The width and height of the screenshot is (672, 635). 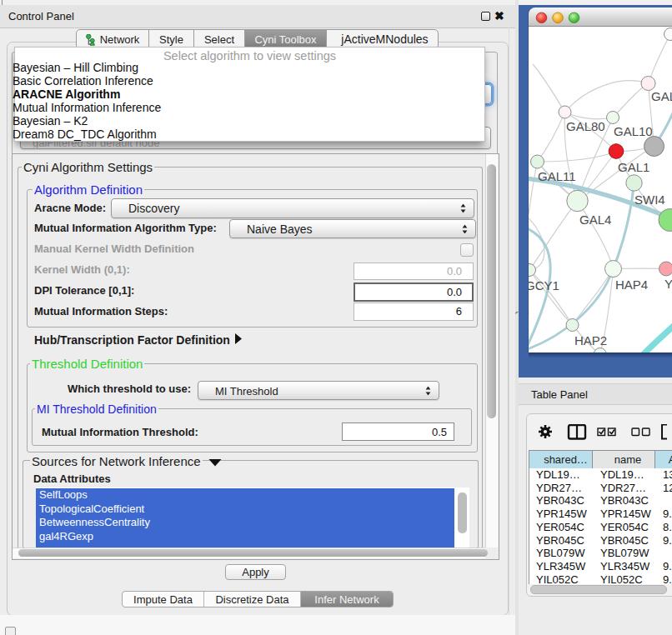 I want to click on svg-text: GAL10, so click(x=634, y=132).